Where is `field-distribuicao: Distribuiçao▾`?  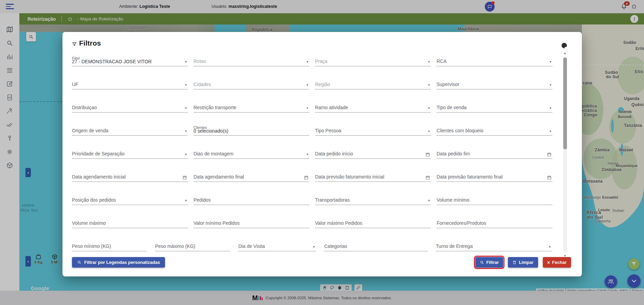 field-distribuicao: Distribuiçao▾ is located at coordinates (130, 105).